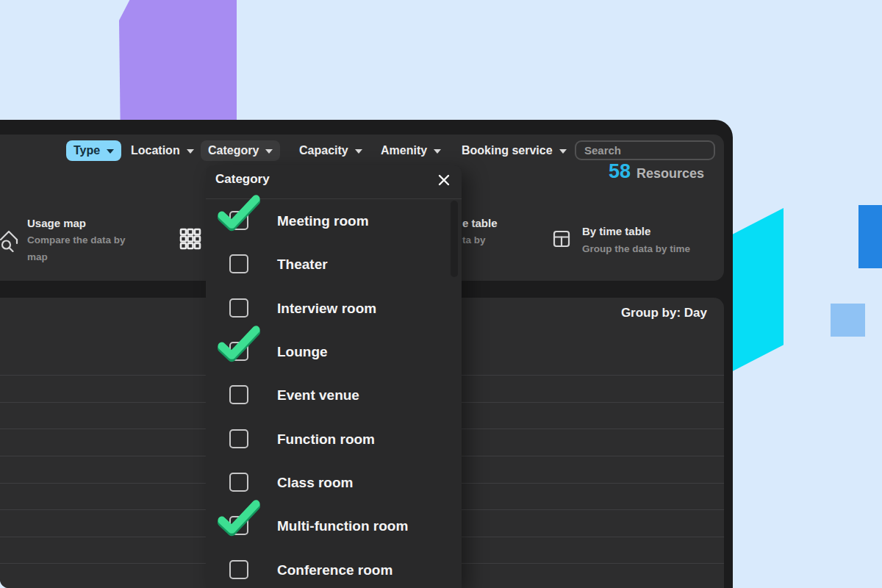 Image resolution: width=882 pixels, height=588 pixels. I want to click on filter-chip-amenity: Amenity, so click(411, 151).